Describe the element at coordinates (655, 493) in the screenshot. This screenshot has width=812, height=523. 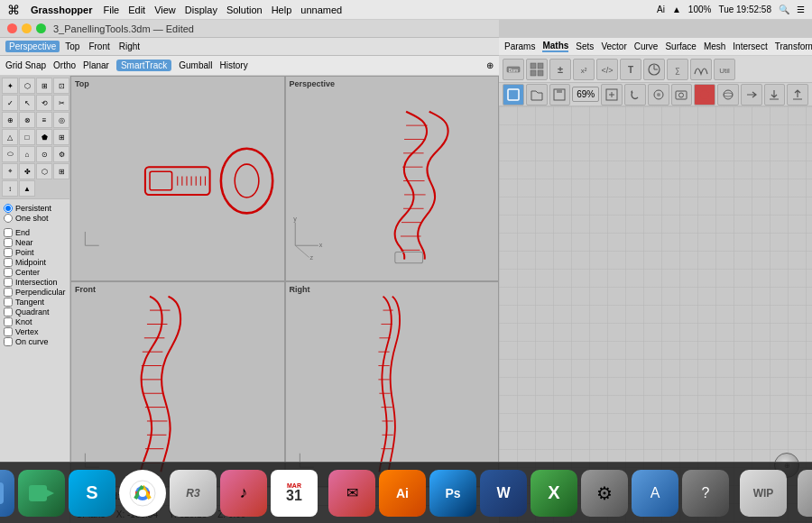
I see `dock-appstore: A` at that location.